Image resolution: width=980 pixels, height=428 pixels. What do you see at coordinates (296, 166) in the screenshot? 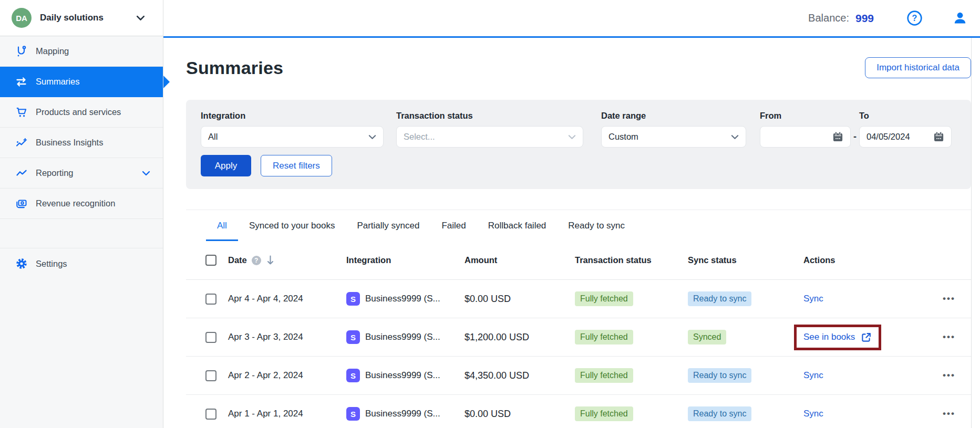
I see `reset-filters-button: Reset filters` at bounding box center [296, 166].